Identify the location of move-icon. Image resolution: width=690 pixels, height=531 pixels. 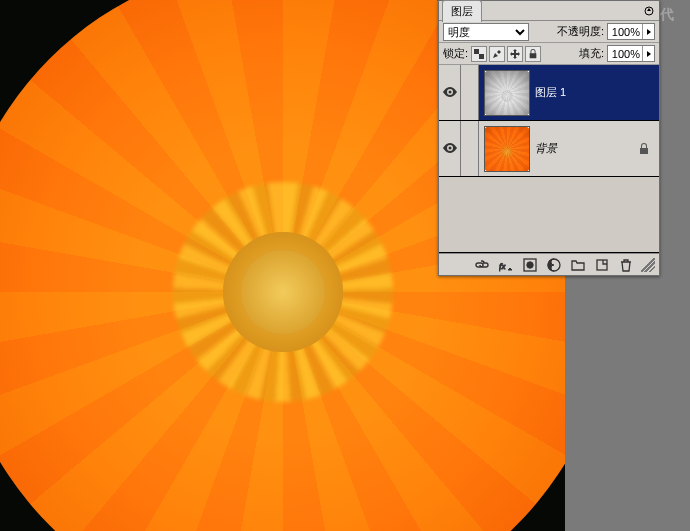
(515, 54).